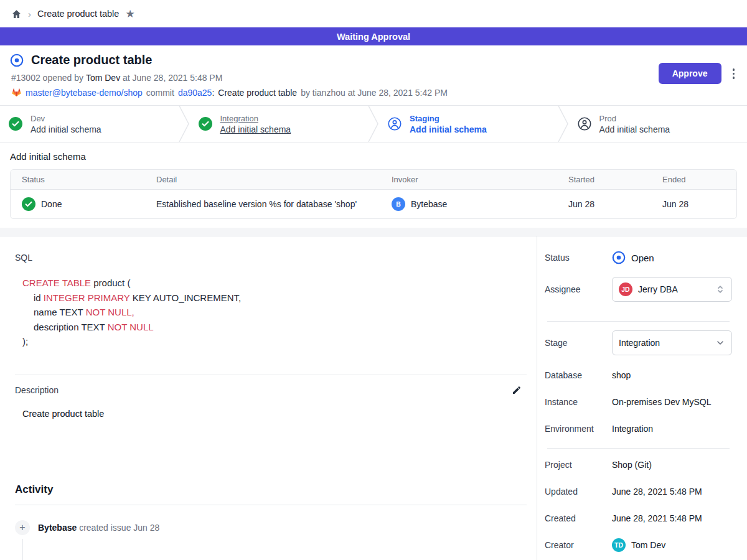 The image size is (747, 560). Describe the element at coordinates (271, 490) in the screenshot. I see `activity-title: Activity` at that location.